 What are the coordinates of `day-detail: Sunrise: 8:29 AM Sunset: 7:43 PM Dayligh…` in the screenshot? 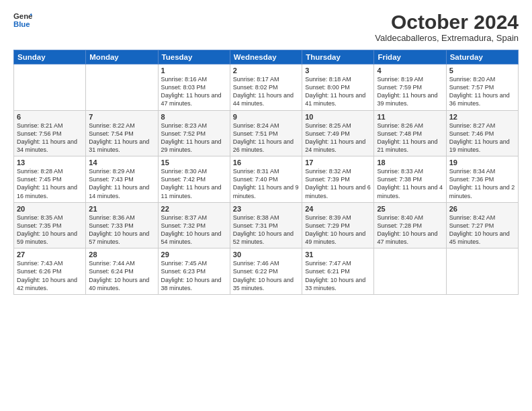 It's located at (122, 184).